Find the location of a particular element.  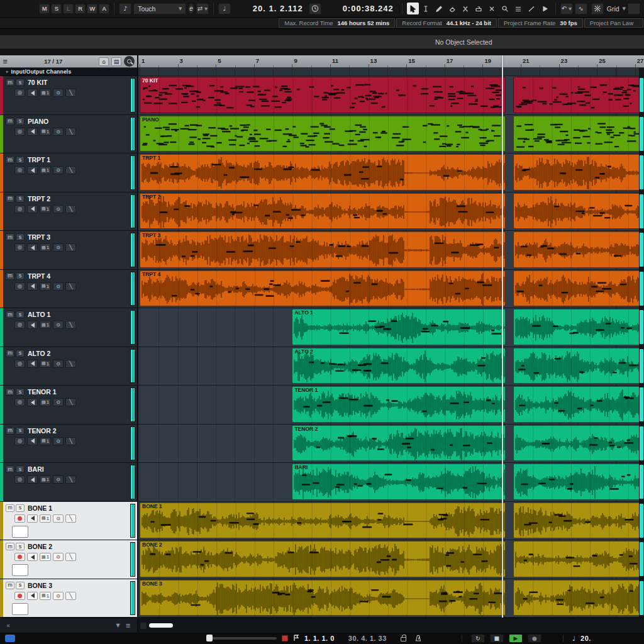

track-name: PIANO is located at coordinates (38, 121).